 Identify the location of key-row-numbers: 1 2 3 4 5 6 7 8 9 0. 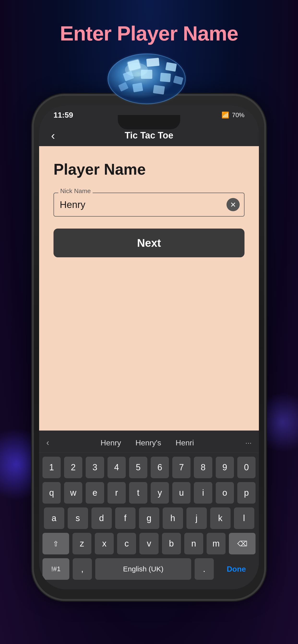
(149, 468).